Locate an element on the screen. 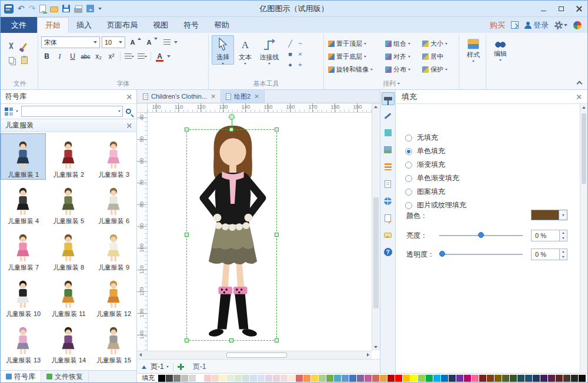 This screenshot has height=383, width=588. symbol-item: 儿童服装 9 is located at coordinates (114, 249).